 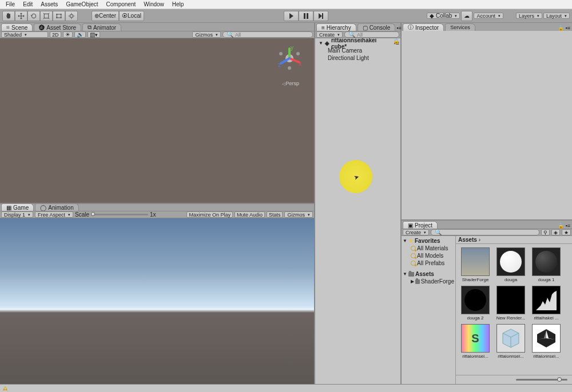 What do you see at coordinates (336, 27) in the screenshot?
I see `tab-hierarchy: ≡Hierarchy` at bounding box center [336, 27].